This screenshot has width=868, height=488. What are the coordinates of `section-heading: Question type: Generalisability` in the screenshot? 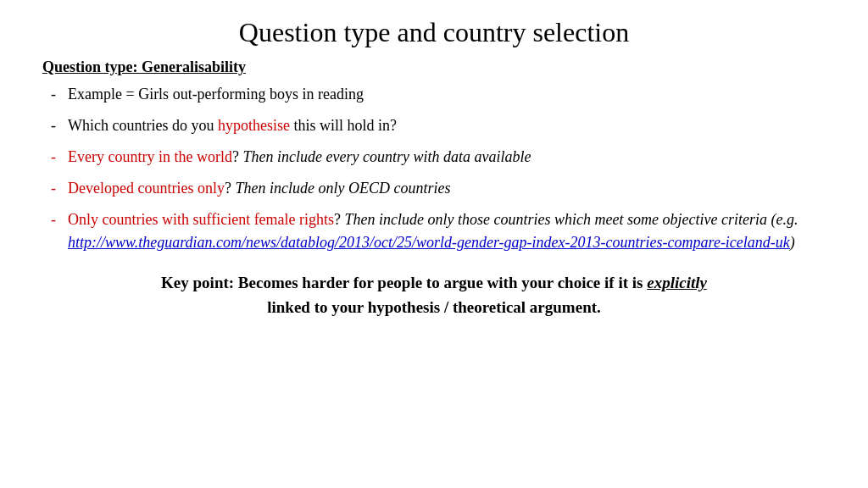 It's located at (434, 68).